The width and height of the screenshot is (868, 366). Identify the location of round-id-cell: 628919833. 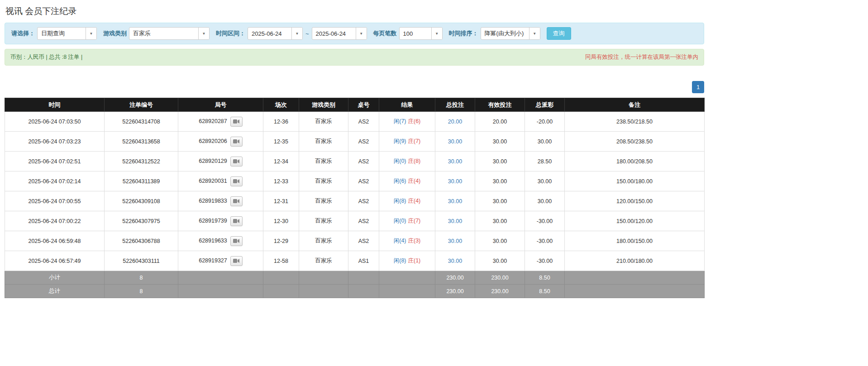
(221, 201).